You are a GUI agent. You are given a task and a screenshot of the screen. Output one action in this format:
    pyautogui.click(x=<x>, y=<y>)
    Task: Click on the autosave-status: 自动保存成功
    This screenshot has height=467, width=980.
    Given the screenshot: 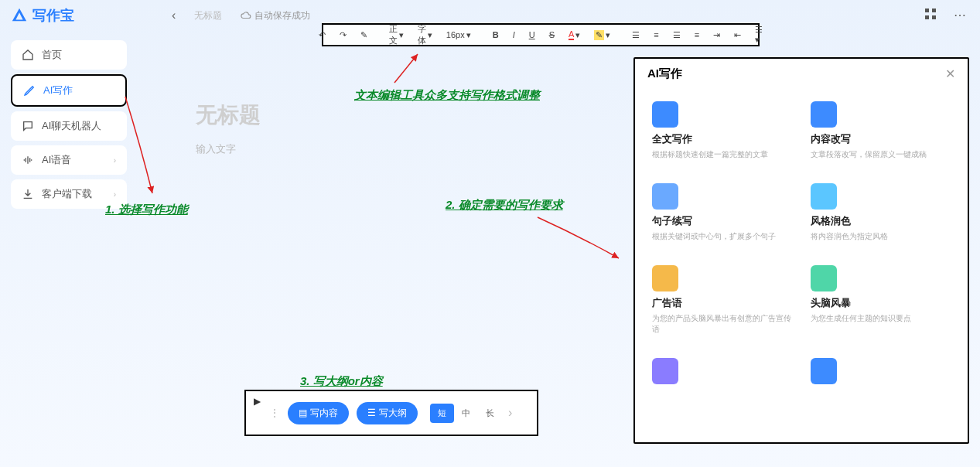 What is the action you would take?
    pyautogui.click(x=275, y=15)
    